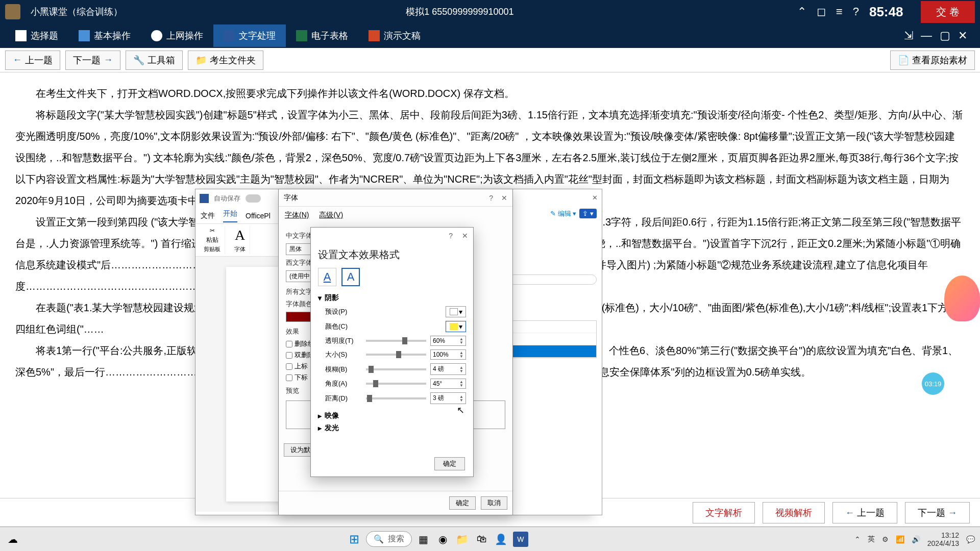 Image resolution: width=980 pixels, height=551 pixels. What do you see at coordinates (37, 36) in the screenshot?
I see `tab-select: 选择题` at bounding box center [37, 36].